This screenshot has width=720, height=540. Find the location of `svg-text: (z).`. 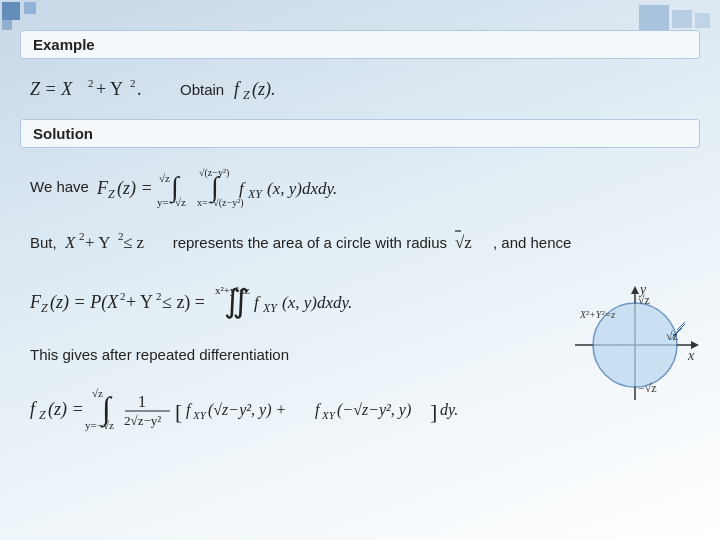

svg-text: (z). is located at coordinates (264, 90).